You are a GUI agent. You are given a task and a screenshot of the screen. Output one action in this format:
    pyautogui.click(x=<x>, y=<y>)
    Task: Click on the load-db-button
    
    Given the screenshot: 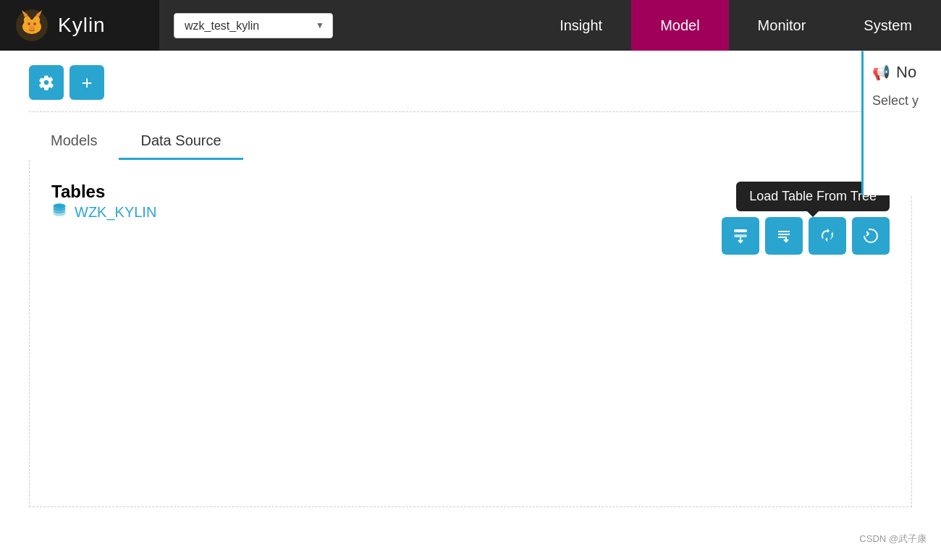 What is the action you would take?
    pyautogui.click(x=740, y=236)
    